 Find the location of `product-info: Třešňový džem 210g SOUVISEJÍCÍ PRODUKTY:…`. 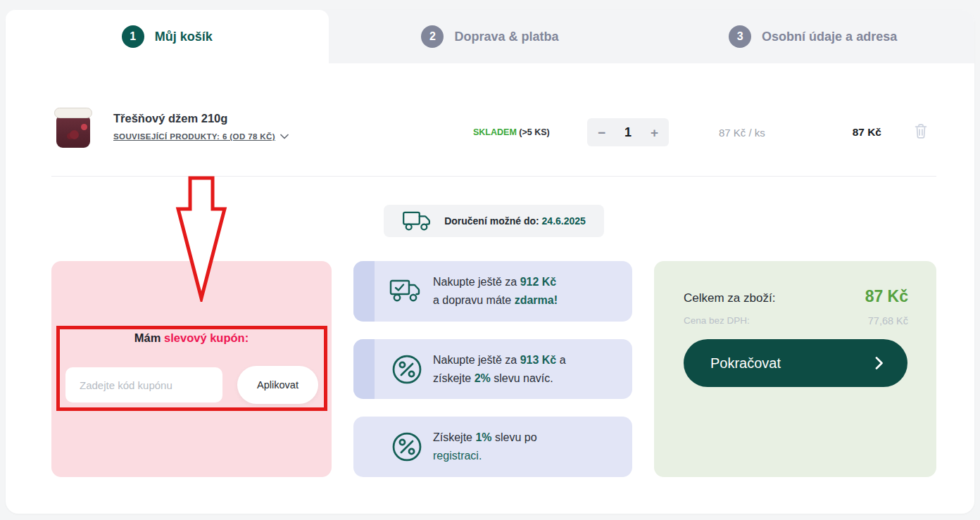

product-info: Třešňový džem 210g SOUVISEJÍCÍ PRODUKTY:… is located at coordinates (201, 127).